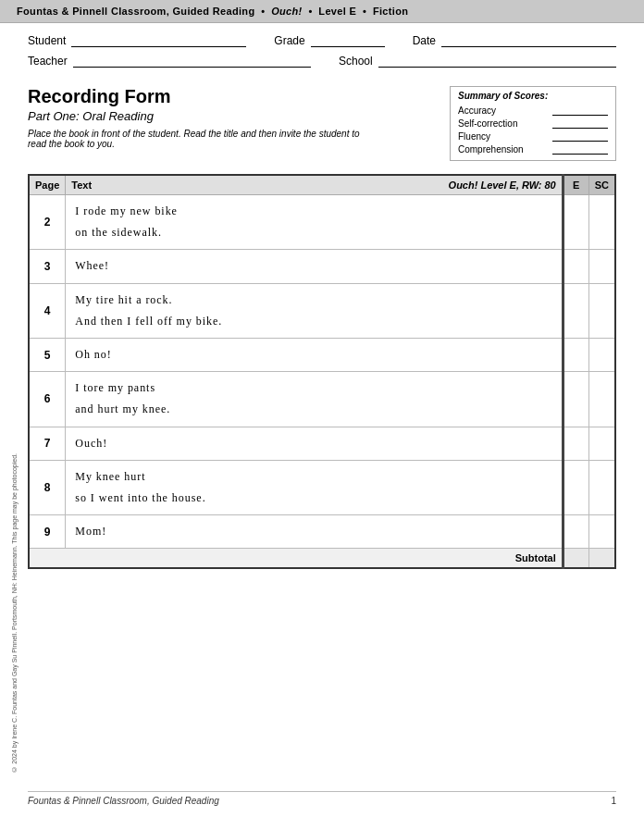 The image size is (644, 817). I want to click on text-cell: My knee hurtso I went into the house., so click(315, 487).